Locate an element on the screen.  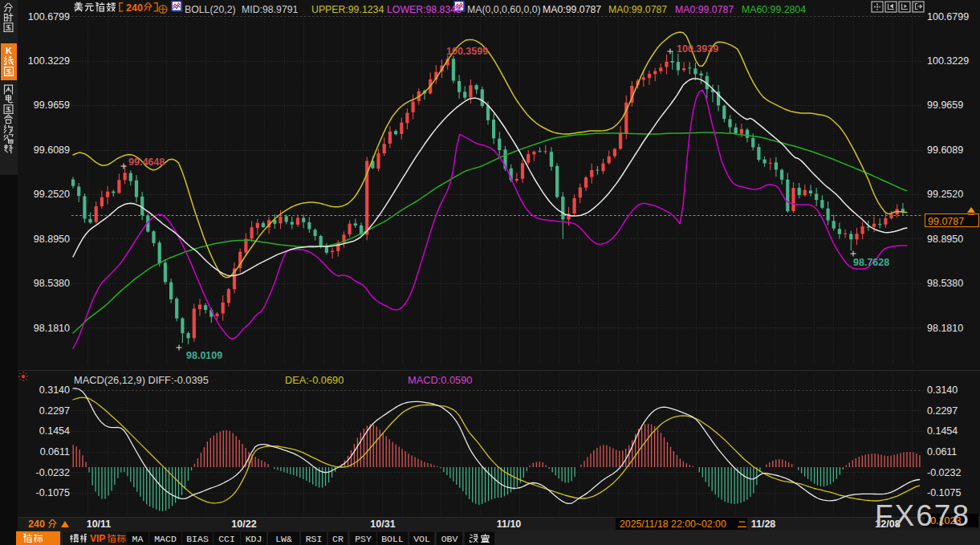
svg-text: KDJ is located at coordinates (254, 539).